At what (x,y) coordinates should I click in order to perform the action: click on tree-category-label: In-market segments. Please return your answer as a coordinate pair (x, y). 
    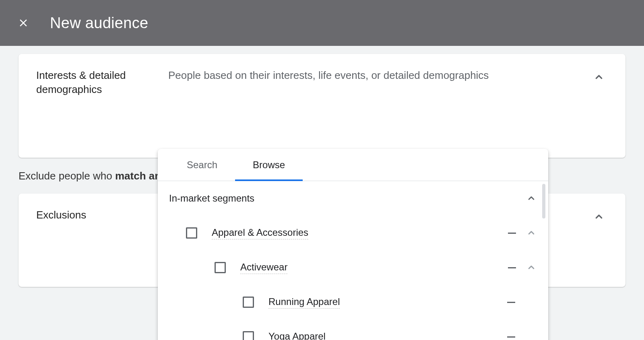
    Looking at the image, I should click on (212, 198).